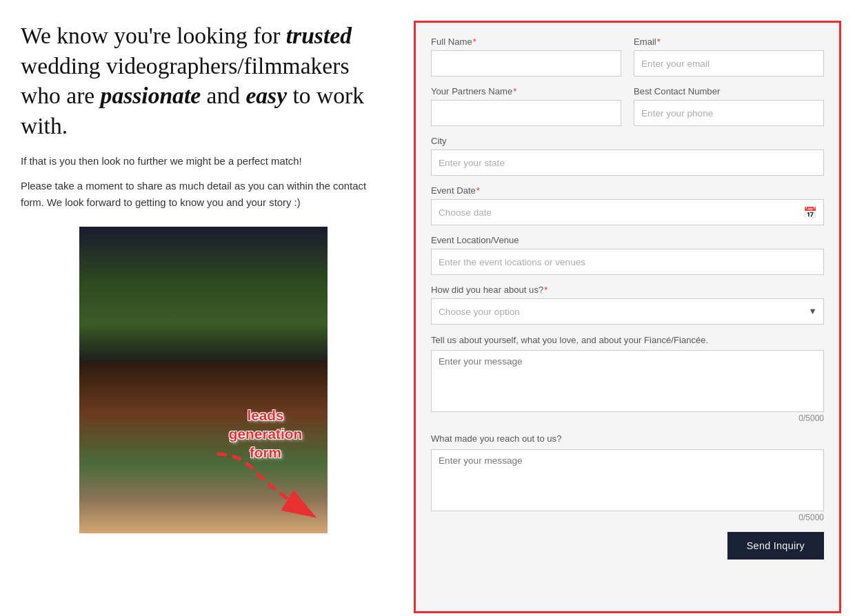 The height and width of the screenshot is (616, 855). I want to click on tell-us-group: Tell us about yourself, what you love, a…, so click(627, 379).